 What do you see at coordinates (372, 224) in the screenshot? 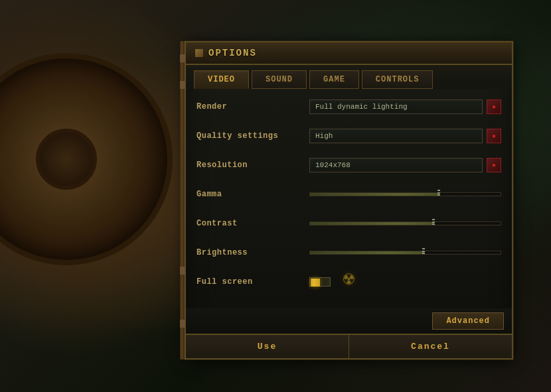
I see `contrast-slider-fill` at bounding box center [372, 224].